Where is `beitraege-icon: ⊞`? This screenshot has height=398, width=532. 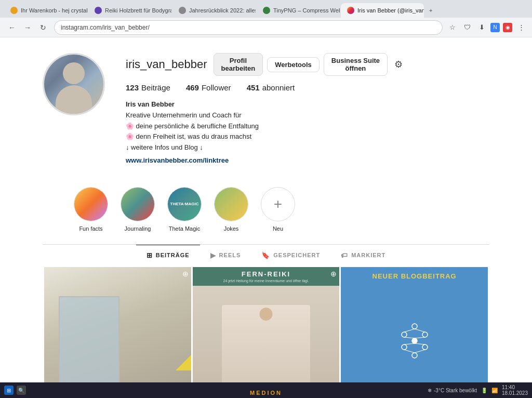 beitraege-icon: ⊞ is located at coordinates (150, 256).